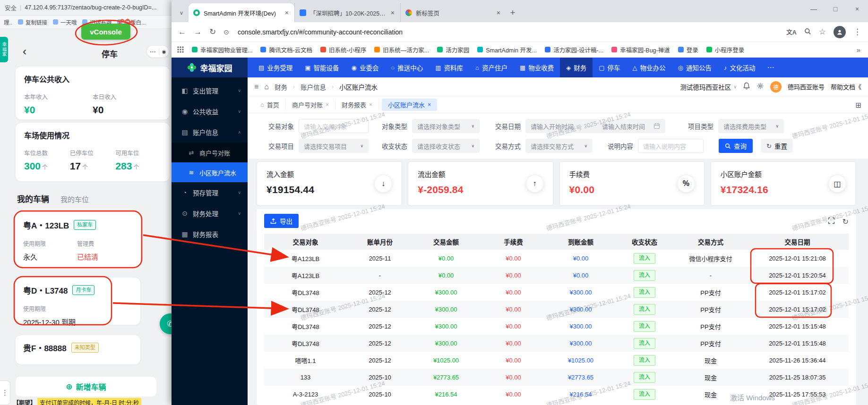  I want to click on bookmark-item-8: 登录, so click(688, 50).